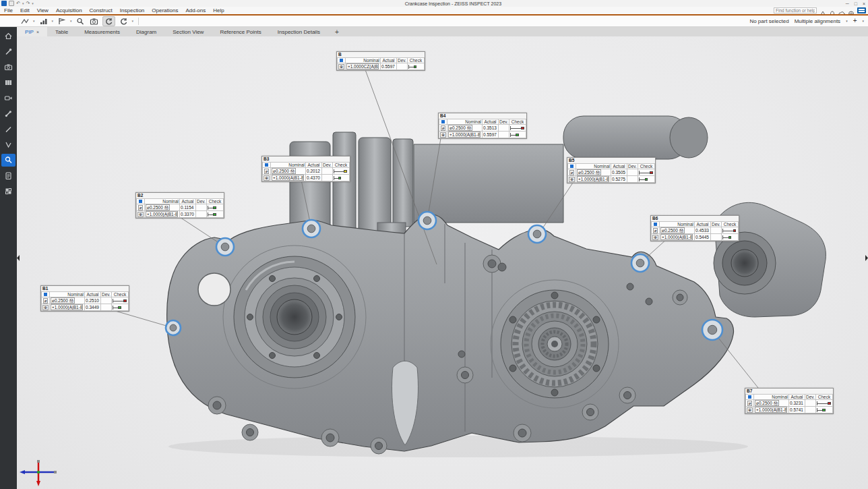 This screenshot has height=489, width=868. Describe the element at coordinates (434, 3) in the screenshot. I see `titlebar: ↶ ▾ ↷ ▾ Crankcase Inspection - ZEISS INS…` at that location.